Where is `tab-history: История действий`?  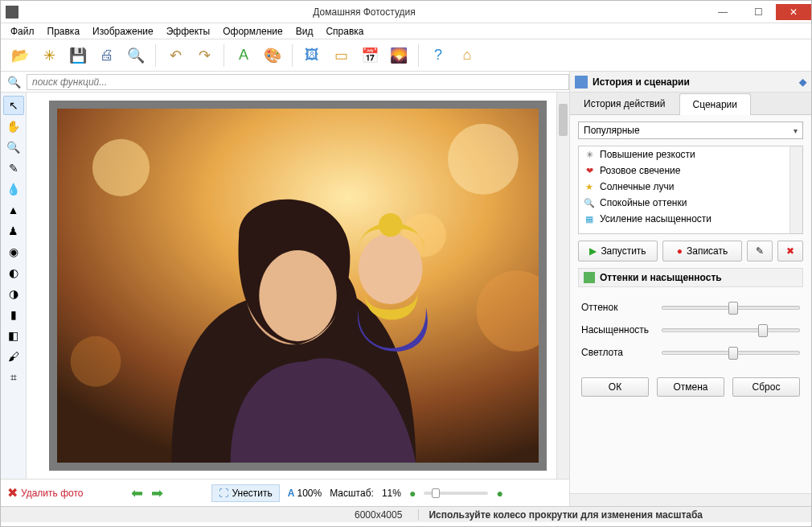
tab-history: История действий is located at coordinates (625, 103).